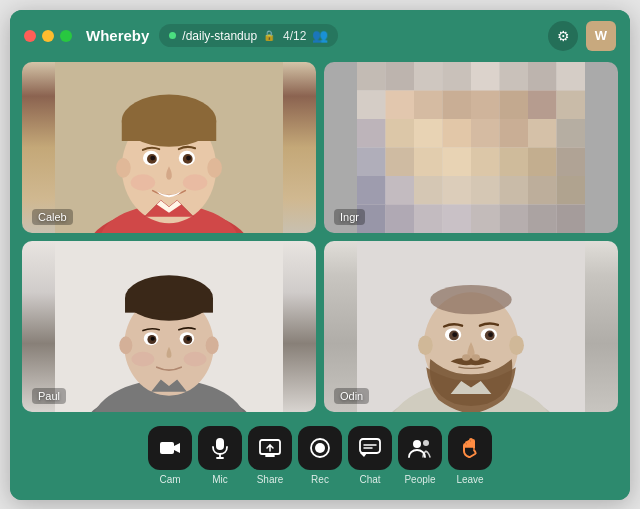  What do you see at coordinates (294, 36) in the screenshot?
I see `participant-count: 4/12` at bounding box center [294, 36].